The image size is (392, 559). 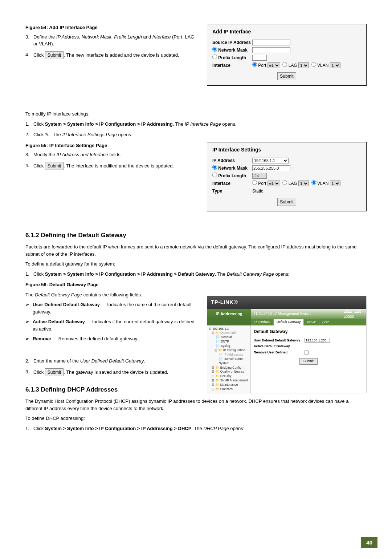 What do you see at coordinates (59, 322) in the screenshot?
I see `t: Active Default Gateway` at bounding box center [59, 322].